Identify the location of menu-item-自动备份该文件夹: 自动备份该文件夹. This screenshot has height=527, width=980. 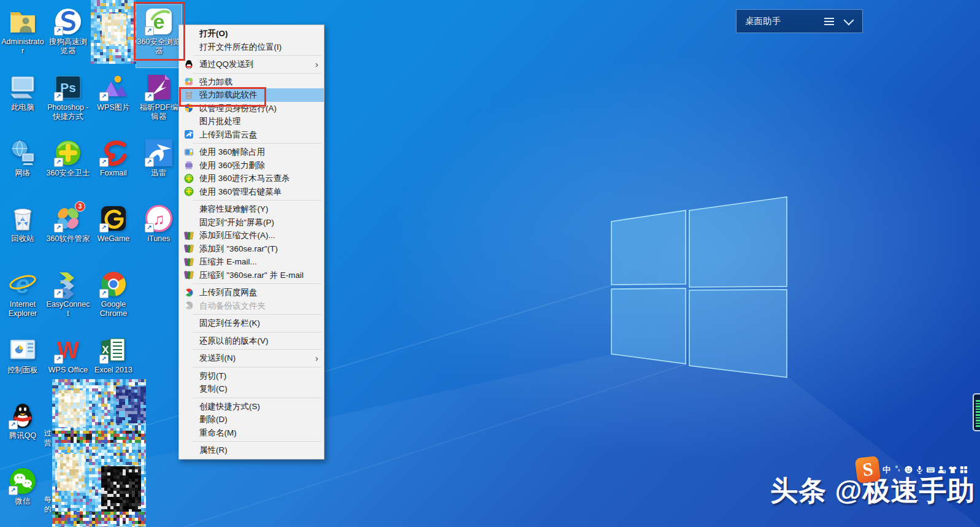
(251, 306).